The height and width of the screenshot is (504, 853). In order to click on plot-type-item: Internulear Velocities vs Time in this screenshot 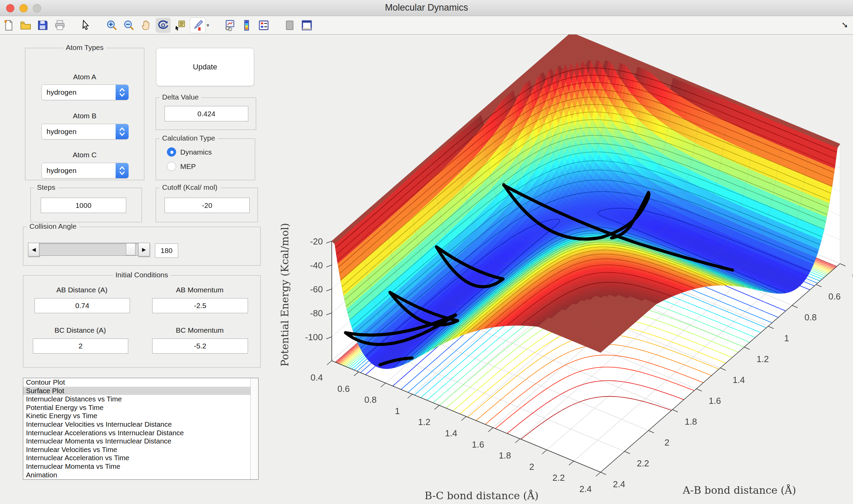, I will do `click(141, 450)`.